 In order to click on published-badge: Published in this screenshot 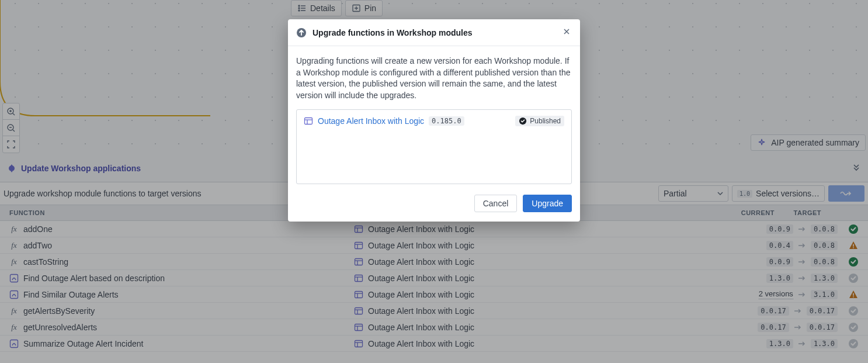, I will do `click(540, 121)`.